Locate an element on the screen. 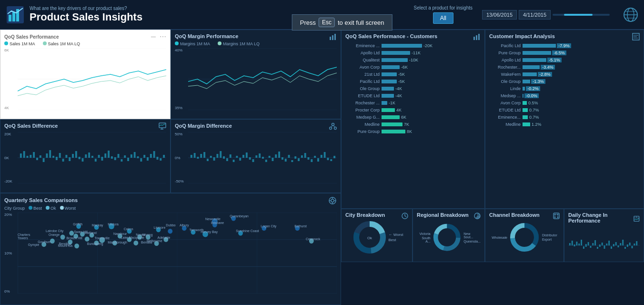 The width and height of the screenshot is (644, 305). sales-perf-legend: Sales 1M MA Sales 1M MA LQ is located at coordinates (85, 44).